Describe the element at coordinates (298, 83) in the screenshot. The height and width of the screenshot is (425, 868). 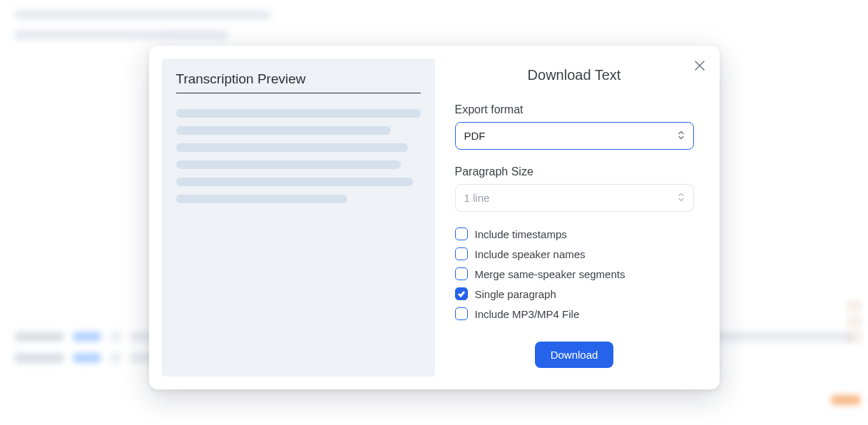
I see `preview-title: Transcription Preview` at that location.